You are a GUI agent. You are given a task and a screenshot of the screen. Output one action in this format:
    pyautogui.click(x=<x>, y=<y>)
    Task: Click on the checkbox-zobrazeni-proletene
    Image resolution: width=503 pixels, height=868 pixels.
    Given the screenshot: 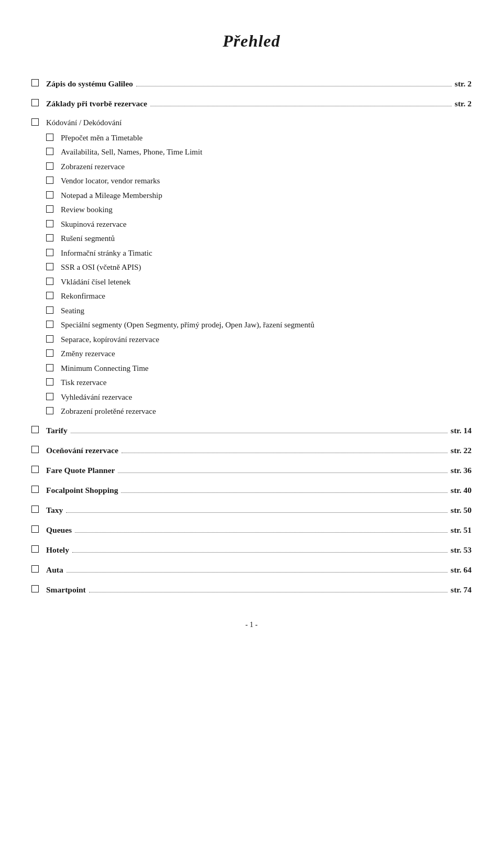 What is the action you would take?
    pyautogui.click(x=50, y=411)
    